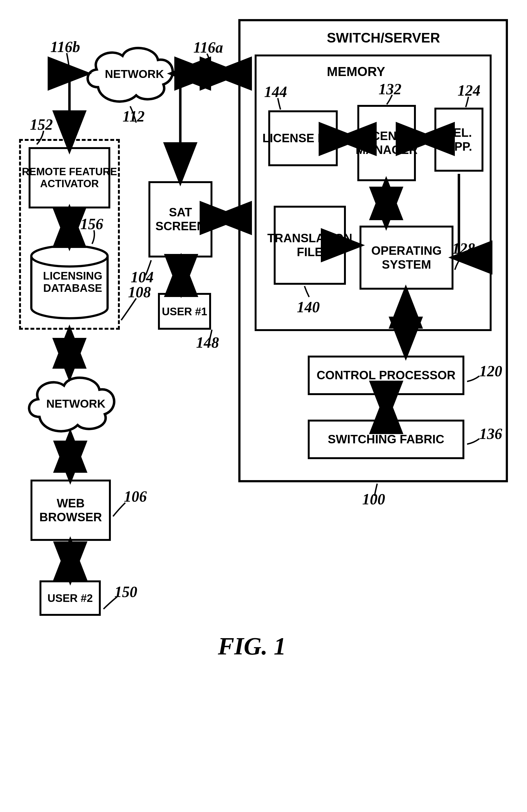 The height and width of the screenshot is (812, 527). Describe the element at coordinates (356, 72) in the screenshot. I see `memory-label: MEMORY` at that location.